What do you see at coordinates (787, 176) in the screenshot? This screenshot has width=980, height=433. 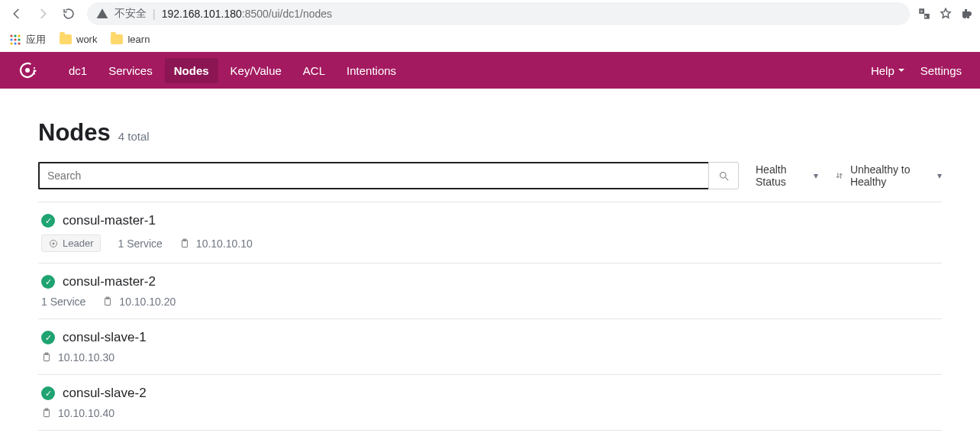 I see `health-filter: Health Status ▾` at bounding box center [787, 176].